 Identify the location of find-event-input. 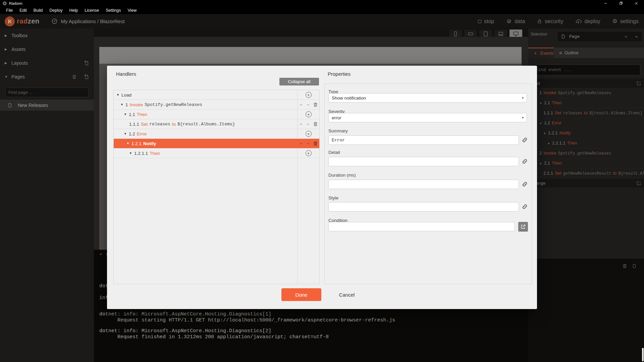
(586, 70).